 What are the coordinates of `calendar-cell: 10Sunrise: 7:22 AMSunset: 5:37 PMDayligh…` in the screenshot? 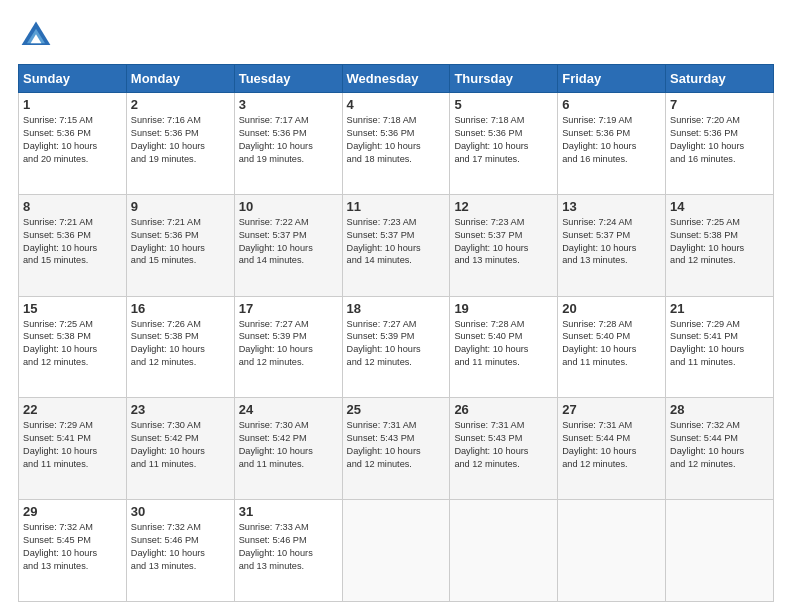 It's located at (288, 245).